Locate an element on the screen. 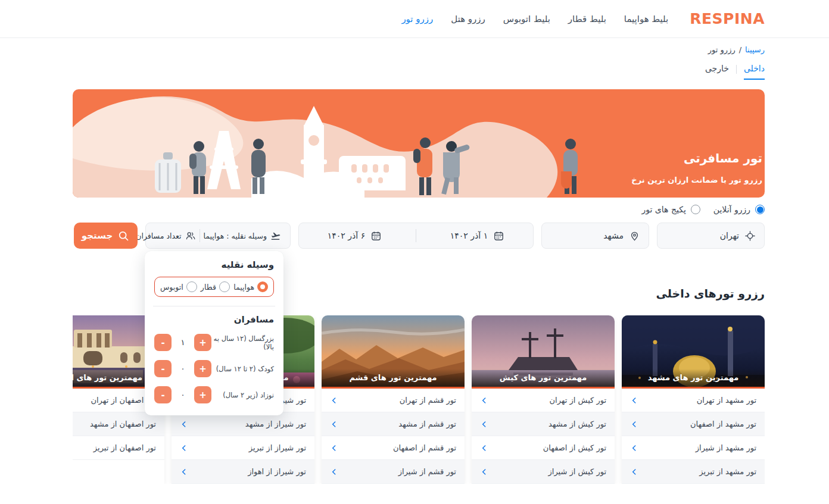  tour-card-kish: مهمترین تور های کیش تور کیش از تهران تور… is located at coordinates (543, 400).